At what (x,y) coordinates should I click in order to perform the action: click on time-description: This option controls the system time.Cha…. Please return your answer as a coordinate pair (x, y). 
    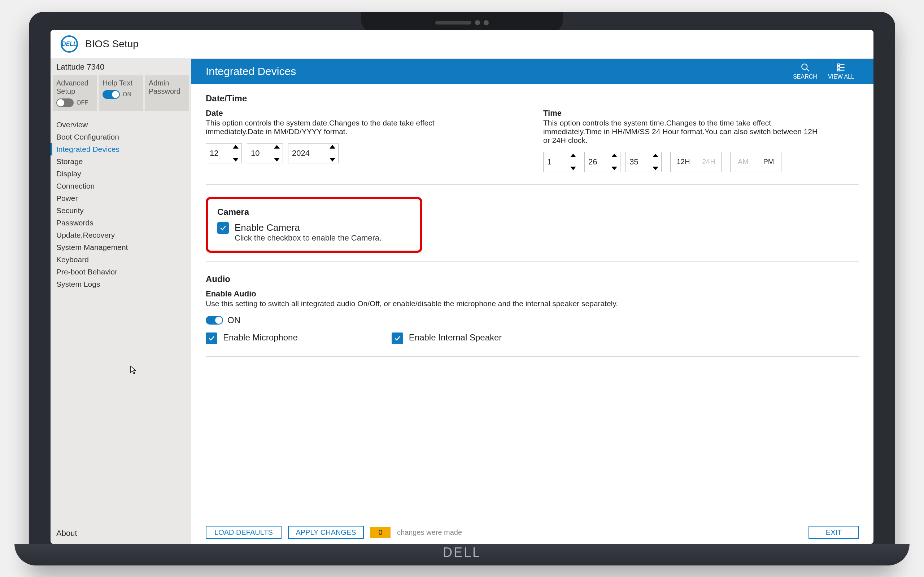
    Looking at the image, I should click on (684, 132).